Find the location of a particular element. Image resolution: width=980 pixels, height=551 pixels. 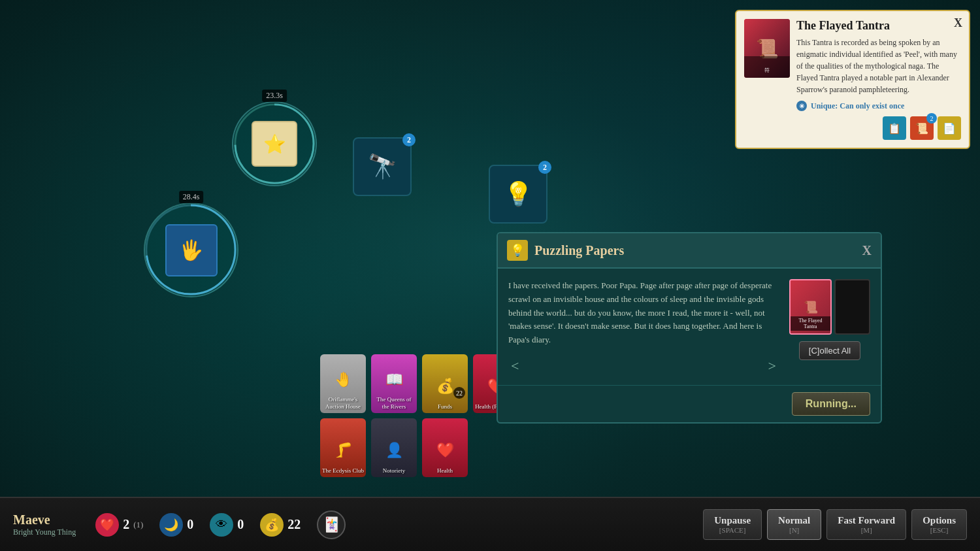

card-queens-label: The Queens of the Rivers is located at coordinates (394, 403).